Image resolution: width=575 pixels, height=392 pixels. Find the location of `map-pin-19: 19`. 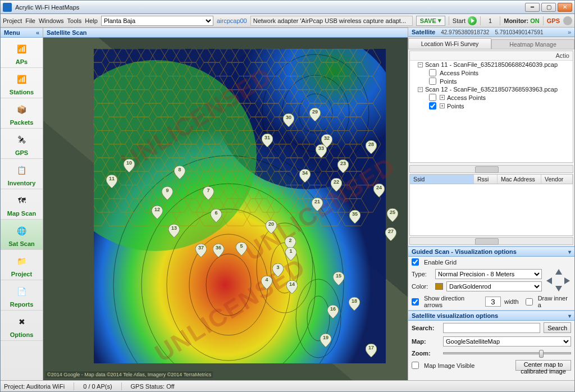

map-pin-19: 19 is located at coordinates (326, 340).